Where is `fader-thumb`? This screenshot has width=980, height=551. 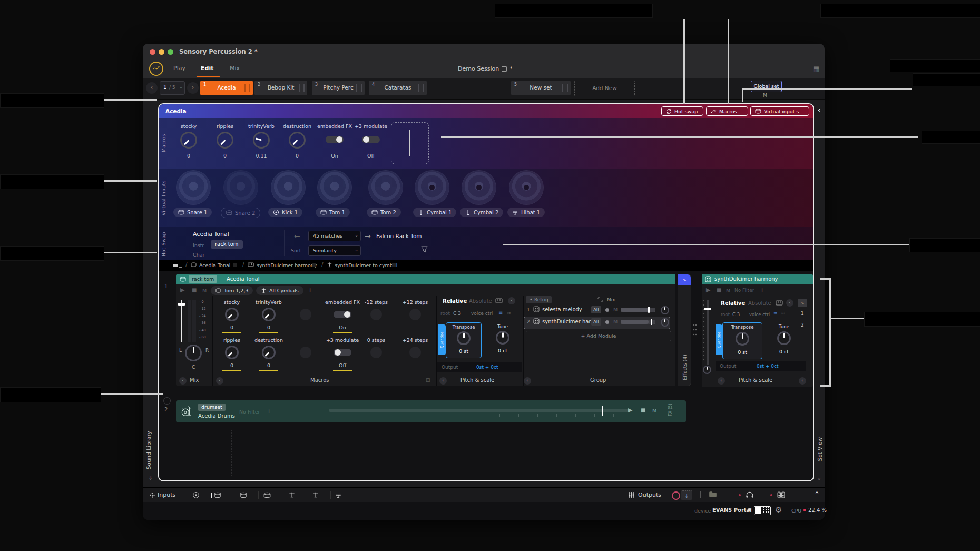
fader-thumb is located at coordinates (181, 304).